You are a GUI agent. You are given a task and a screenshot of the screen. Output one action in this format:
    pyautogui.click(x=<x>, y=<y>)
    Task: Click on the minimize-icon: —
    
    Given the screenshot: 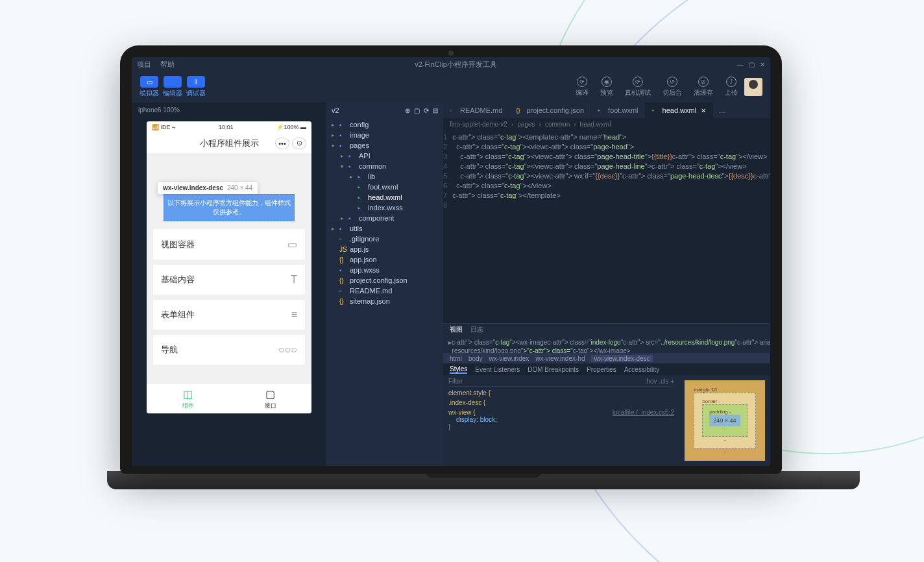 What is the action you would take?
    pyautogui.click(x=740, y=65)
    